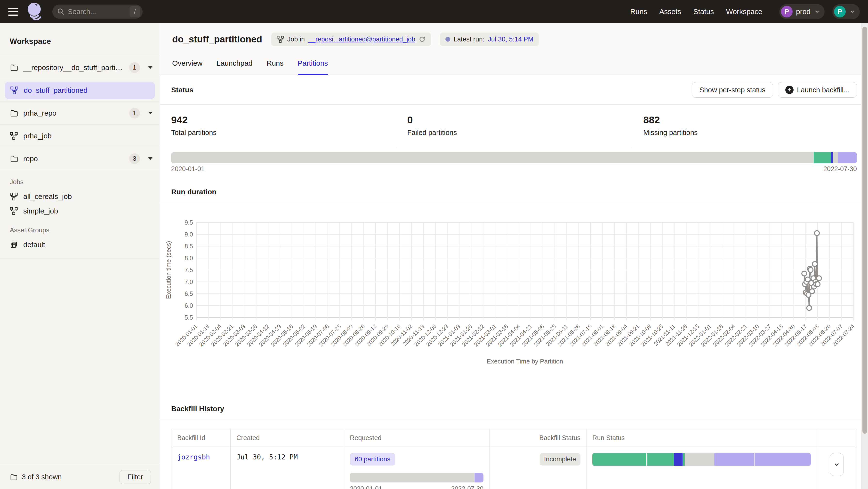  Describe the element at coordinates (733, 90) in the screenshot. I see `show-per-step-status-button: Show per-step status` at that location.